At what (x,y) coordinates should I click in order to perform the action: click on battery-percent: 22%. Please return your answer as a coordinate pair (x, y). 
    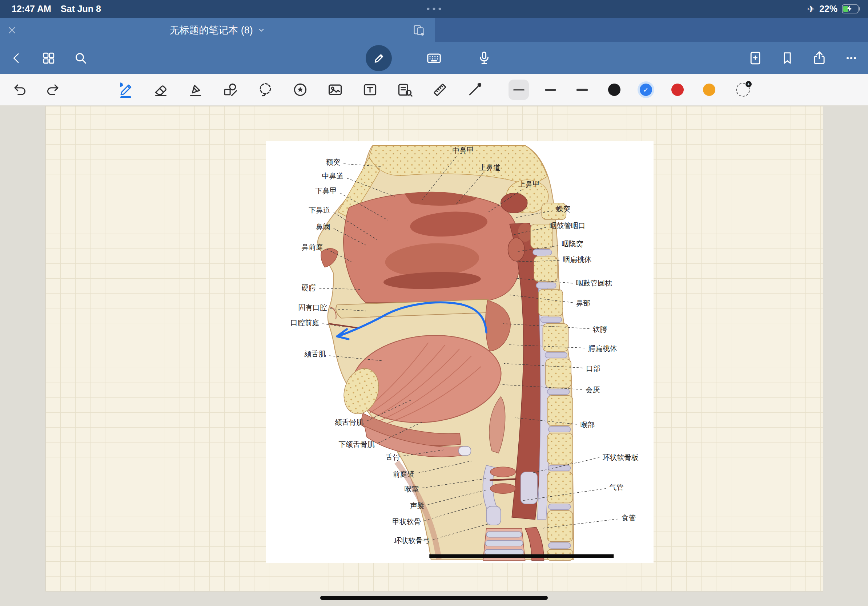
    Looking at the image, I should click on (828, 9).